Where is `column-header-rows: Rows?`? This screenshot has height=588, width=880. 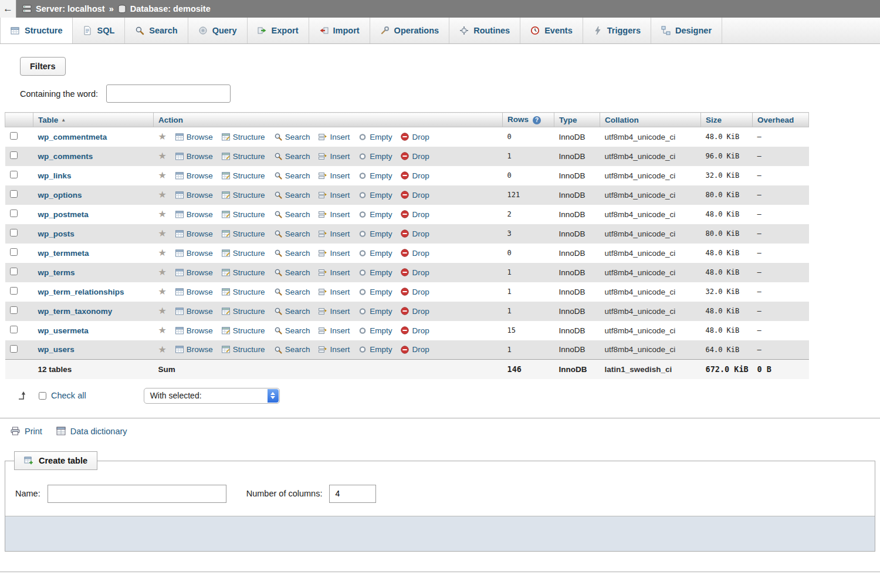 column-header-rows: Rows? is located at coordinates (529, 120).